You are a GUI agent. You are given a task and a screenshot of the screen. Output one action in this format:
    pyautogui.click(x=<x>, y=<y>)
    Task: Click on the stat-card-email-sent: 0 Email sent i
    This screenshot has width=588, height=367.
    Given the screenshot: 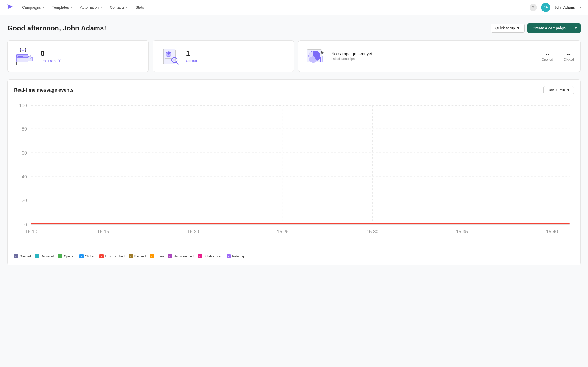 What is the action you would take?
    pyautogui.click(x=78, y=56)
    